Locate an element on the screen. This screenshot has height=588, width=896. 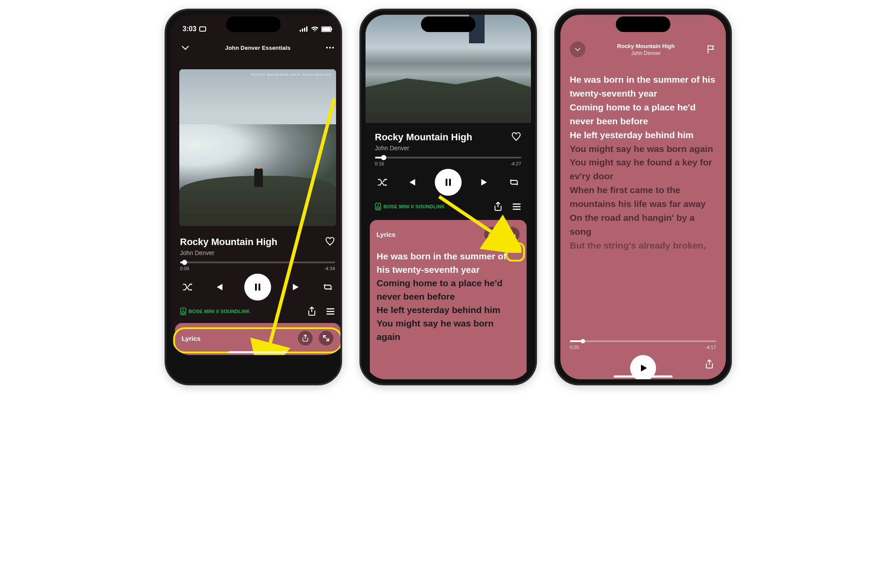
dynamic-island is located at coordinates (448, 24).